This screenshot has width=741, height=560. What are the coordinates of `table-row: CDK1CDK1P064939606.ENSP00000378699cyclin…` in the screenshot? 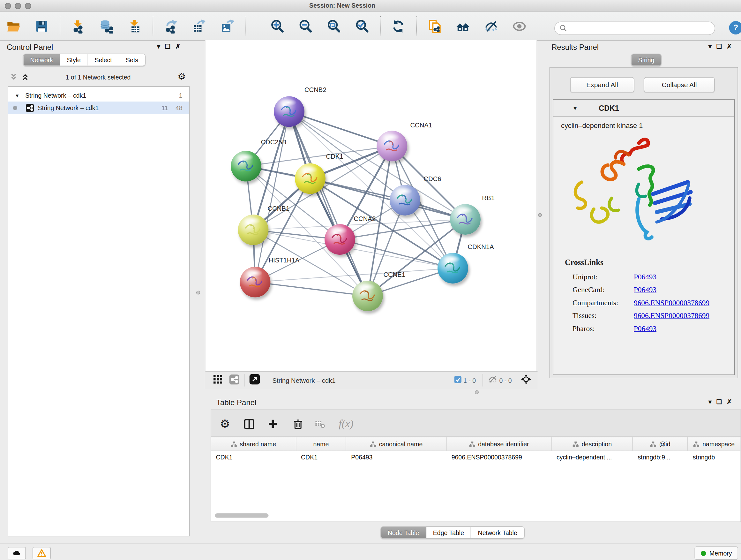 It's located at (476, 457).